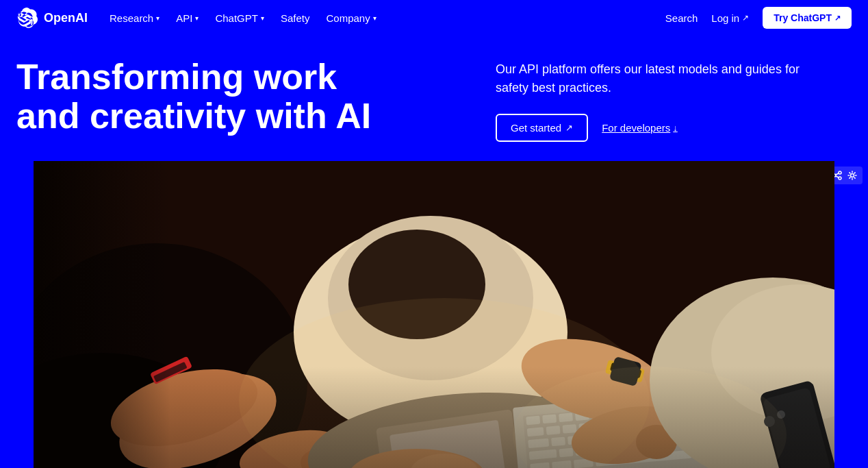  Describe the element at coordinates (434, 18) in the screenshot. I see `navbar: OpenAI Research ▾ API ▾ ChatGPT ▾ Safety…` at that location.